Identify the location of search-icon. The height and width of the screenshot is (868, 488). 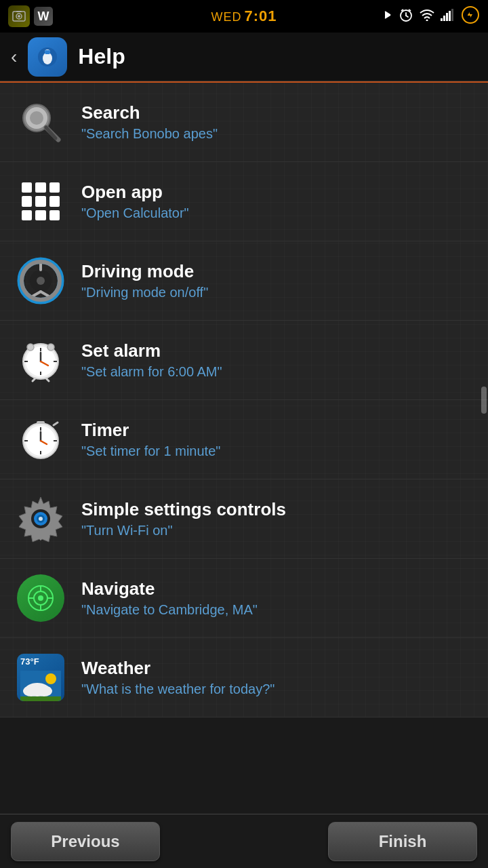
(41, 122).